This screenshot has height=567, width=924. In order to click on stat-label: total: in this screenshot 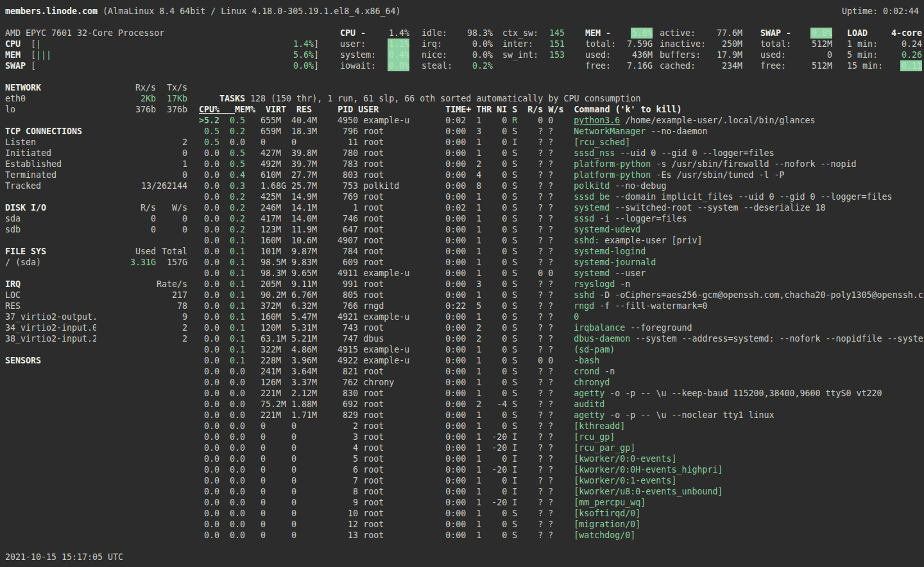, I will do `click(776, 44)`.